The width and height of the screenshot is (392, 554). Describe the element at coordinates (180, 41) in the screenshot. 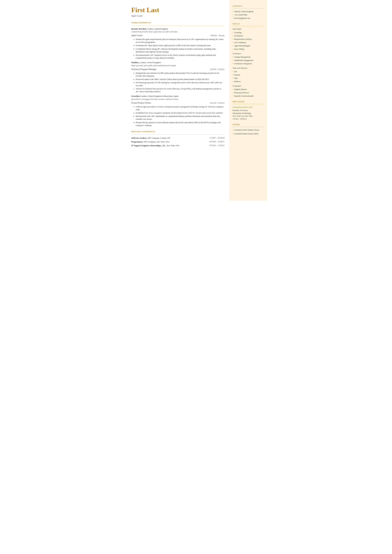

I see `bullet: Defined the agile transformation plan fo…` at that location.